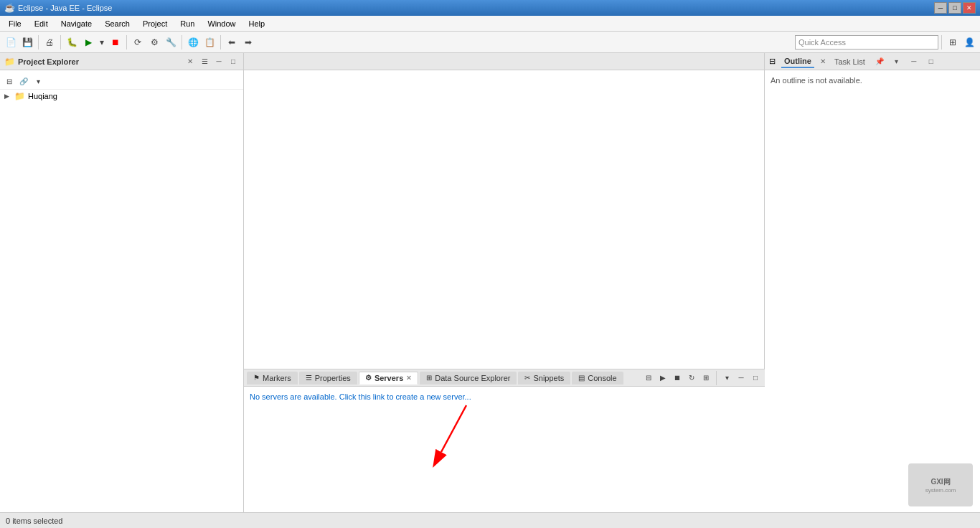  Describe the element at coordinates (122, 82) in the screenshot. I see `explorer-toolbar: ⊟ 🔗 ▾` at that location.